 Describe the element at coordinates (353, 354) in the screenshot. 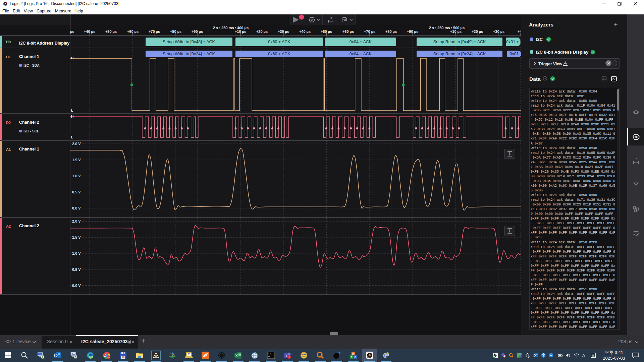

I see `svg-text: H` at that location.